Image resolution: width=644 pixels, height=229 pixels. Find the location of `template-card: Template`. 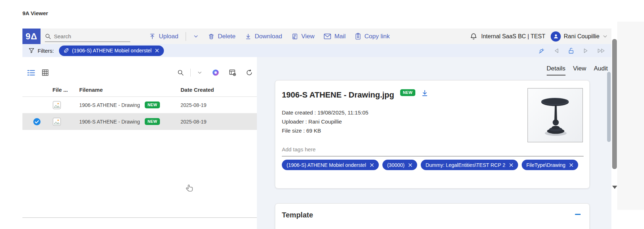

template-card: Template is located at coordinates (432, 216).